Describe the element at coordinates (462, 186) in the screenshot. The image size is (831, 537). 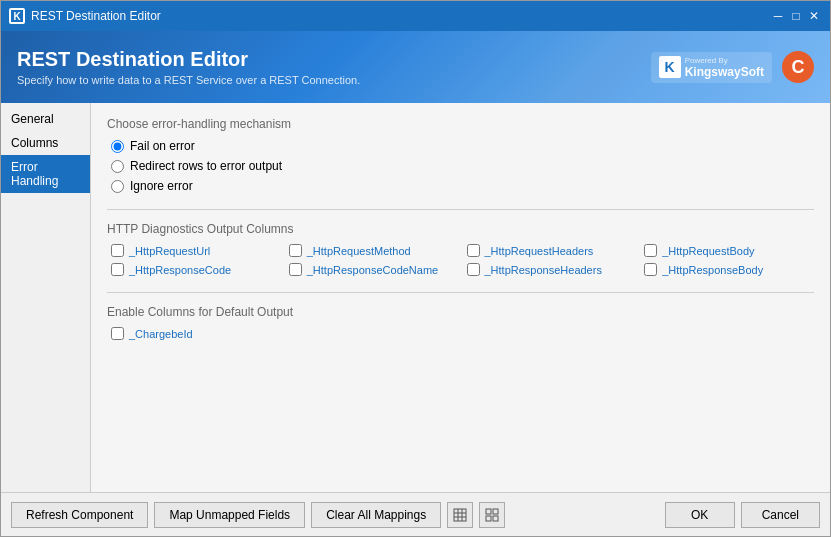
I see `radio-ignore-error: Ignore error` at that location.